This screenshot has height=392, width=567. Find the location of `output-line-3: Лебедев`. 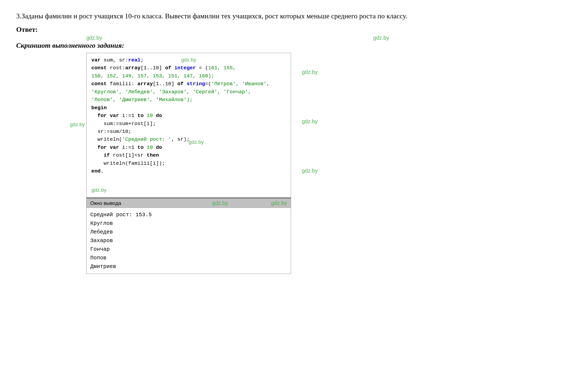

output-line-3: Лебедев is located at coordinates (189, 232).